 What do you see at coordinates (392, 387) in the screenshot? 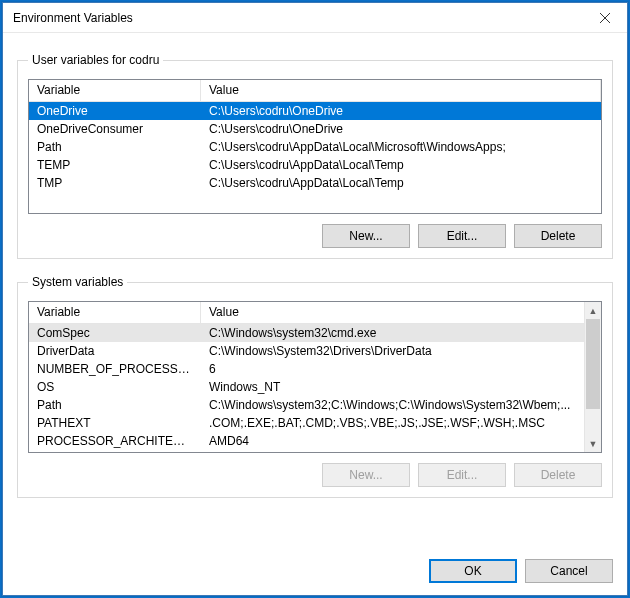
I see `var-value: Windows_NT` at bounding box center [392, 387].